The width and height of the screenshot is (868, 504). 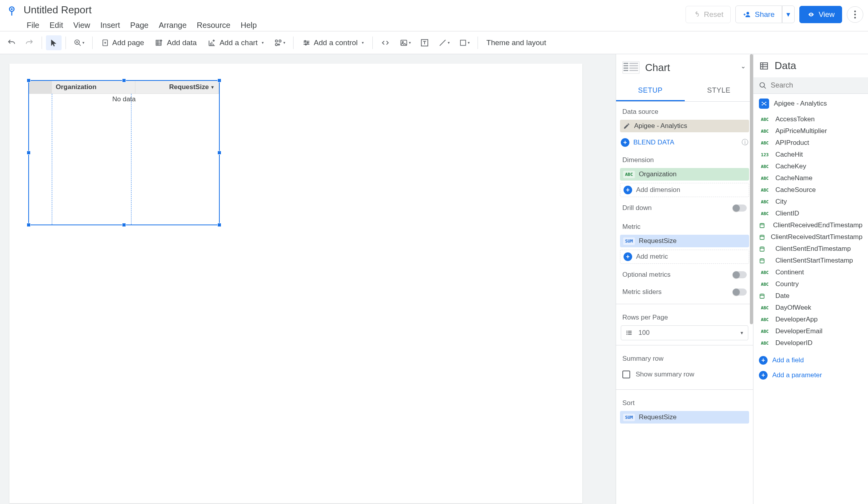 What do you see at coordinates (684, 257) in the screenshot?
I see `add-metric-button: + Add metric` at bounding box center [684, 257].